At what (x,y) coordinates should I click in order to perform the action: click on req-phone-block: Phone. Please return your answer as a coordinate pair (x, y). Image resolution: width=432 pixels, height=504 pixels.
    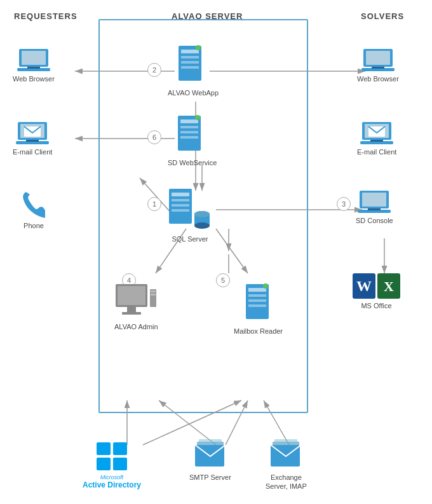
    Looking at the image, I should click on (34, 210).